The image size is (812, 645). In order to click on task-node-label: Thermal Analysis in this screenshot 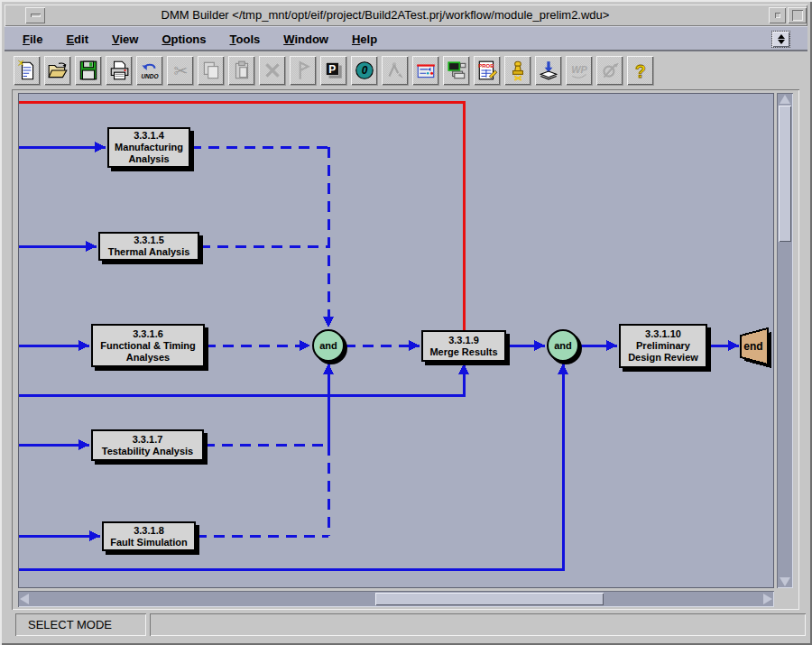, I will do `click(150, 253)`.